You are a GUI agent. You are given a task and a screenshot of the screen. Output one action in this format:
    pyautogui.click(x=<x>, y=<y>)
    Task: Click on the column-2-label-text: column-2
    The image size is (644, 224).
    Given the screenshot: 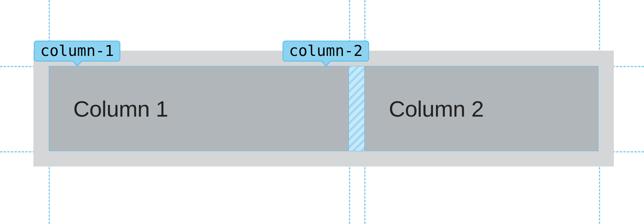 What is the action you would take?
    pyautogui.click(x=326, y=51)
    